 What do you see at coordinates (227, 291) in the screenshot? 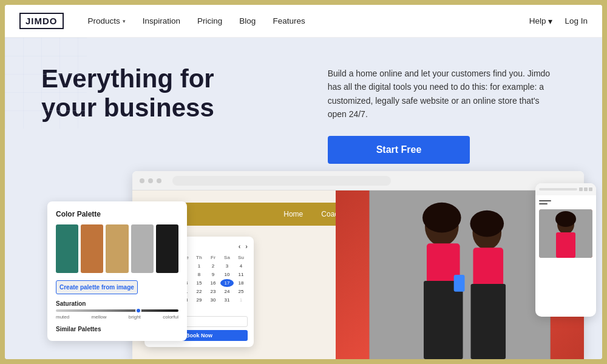
I see `cal-day: 24` at bounding box center [227, 291].